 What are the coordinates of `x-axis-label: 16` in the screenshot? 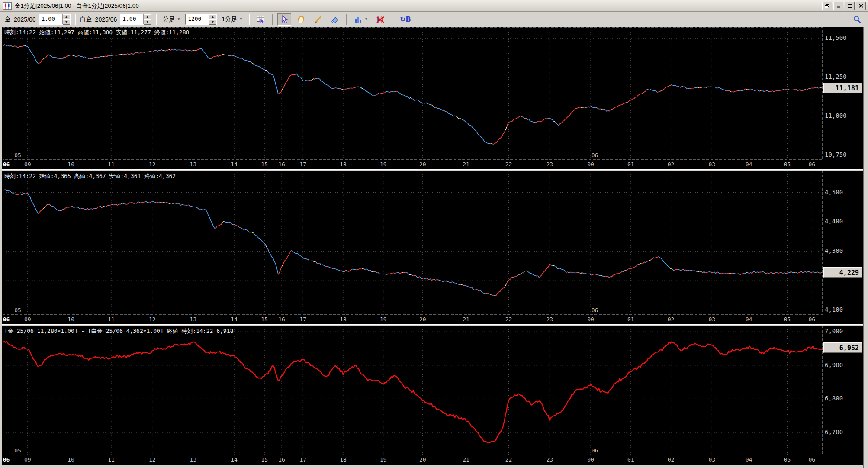 It's located at (282, 320).